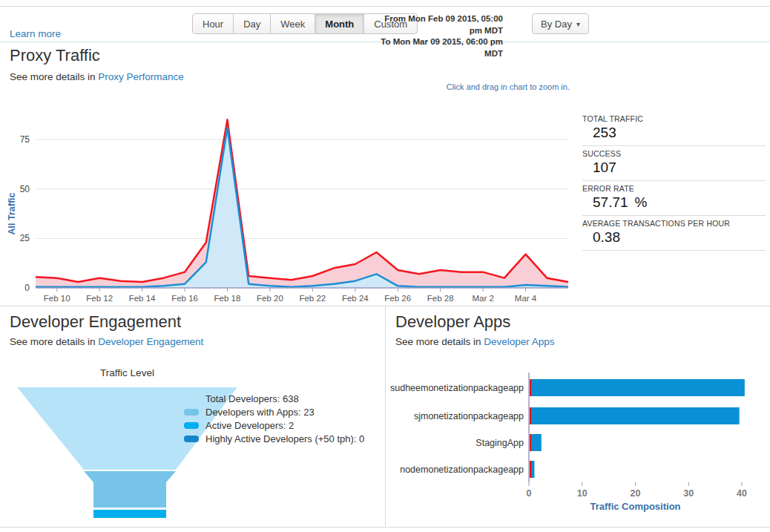 The width and height of the screenshot is (770, 532). What do you see at coordinates (461, 470) in the screenshot?
I see `svg-text: nodemonetizationpackageapp` at bounding box center [461, 470].